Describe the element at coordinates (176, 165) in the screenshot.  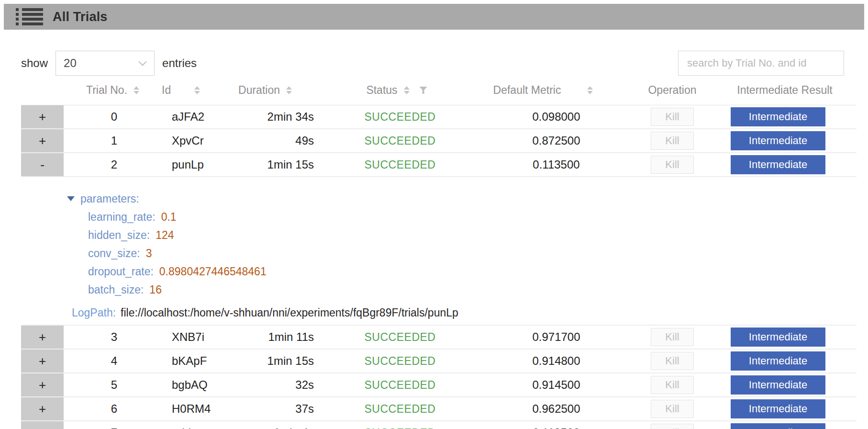
I see `trial-id: punLp` at that location.